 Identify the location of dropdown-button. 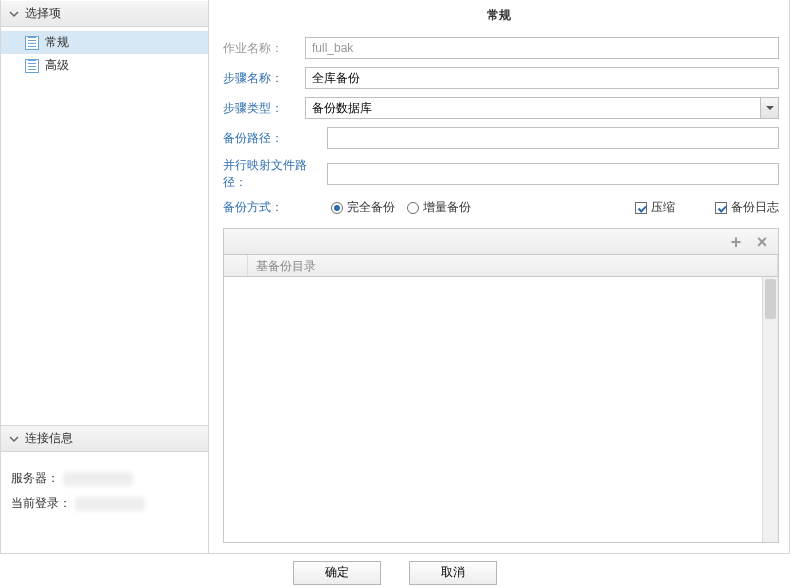
(769, 108).